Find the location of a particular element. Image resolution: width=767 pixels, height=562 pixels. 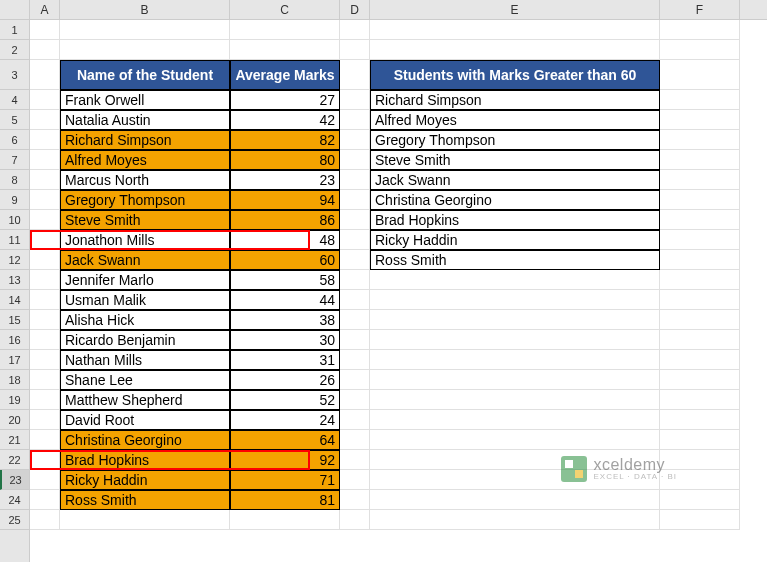

cell-d12 is located at coordinates (355, 260).